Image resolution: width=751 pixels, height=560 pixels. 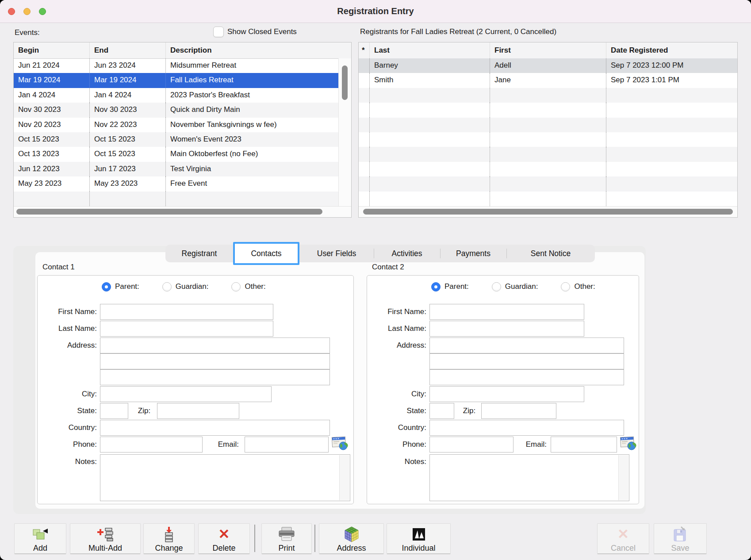 What do you see at coordinates (114, 411) in the screenshot?
I see `c1-state-input` at bounding box center [114, 411].